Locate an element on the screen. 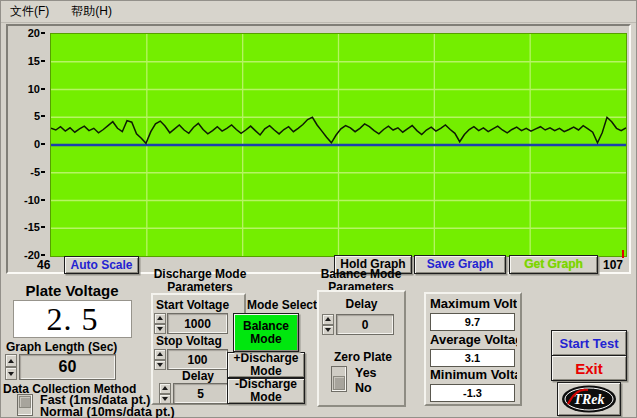 Image resolution: width=637 pixels, height=418 pixels. trek-logo-icon: TRek is located at coordinates (589, 399).